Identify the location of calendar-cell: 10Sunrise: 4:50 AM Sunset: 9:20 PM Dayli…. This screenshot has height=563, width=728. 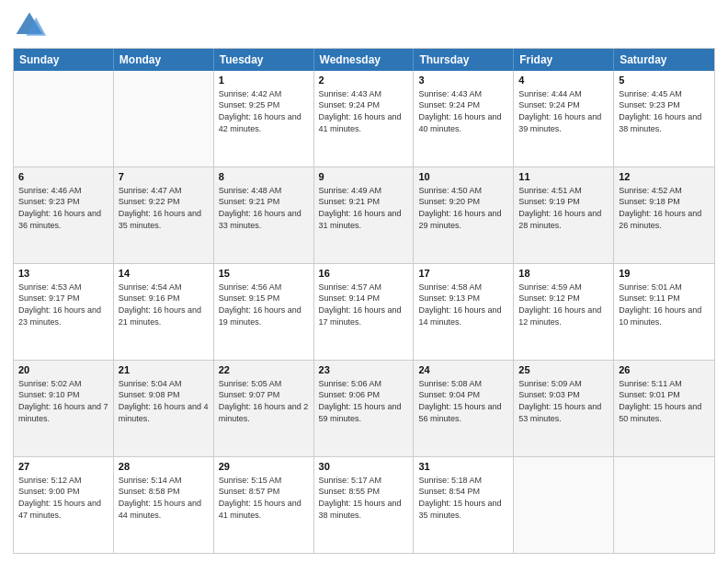
(463, 215).